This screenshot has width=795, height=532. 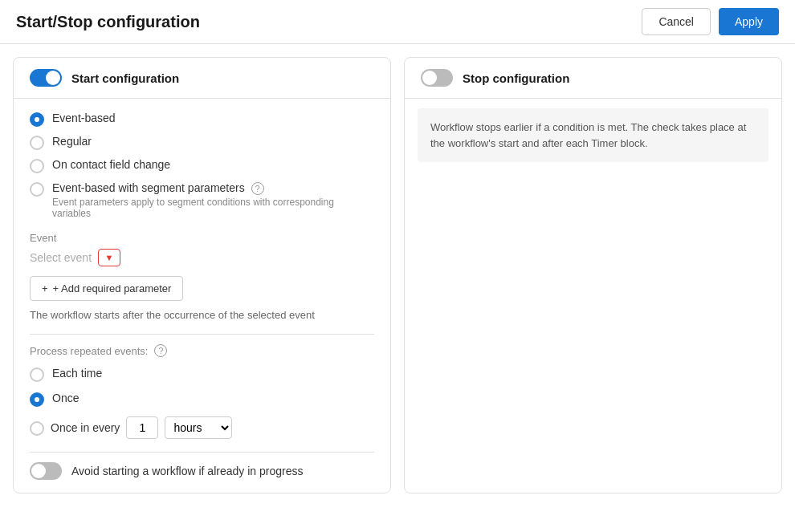 What do you see at coordinates (202, 374) in the screenshot?
I see `radio-option-each-time: Each time` at bounding box center [202, 374].